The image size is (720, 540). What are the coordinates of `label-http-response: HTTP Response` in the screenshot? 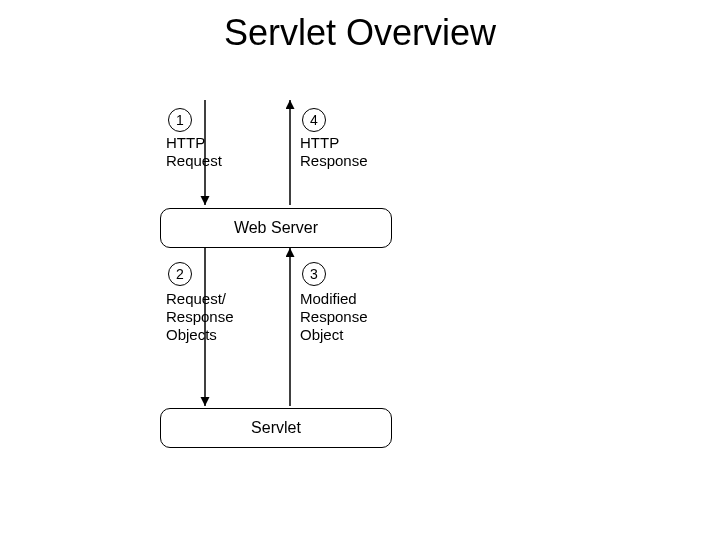 It's located at (334, 152).